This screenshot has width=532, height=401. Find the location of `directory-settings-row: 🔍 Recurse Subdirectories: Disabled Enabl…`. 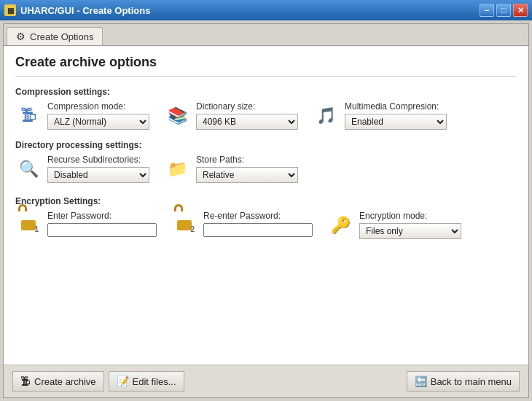

directory-settings-row: 🔍 Recurse Subdirectories: Disabled Enabl… is located at coordinates (266, 169).